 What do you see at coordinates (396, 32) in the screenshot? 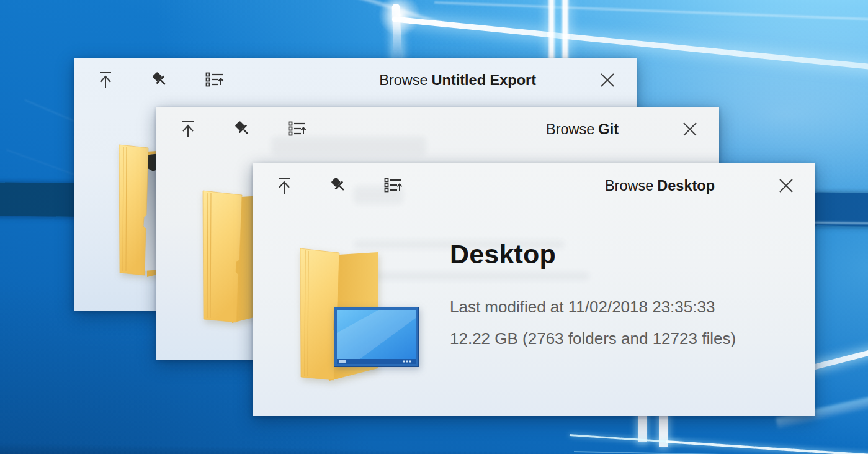
I see `light-beam-falling` at bounding box center [396, 32].